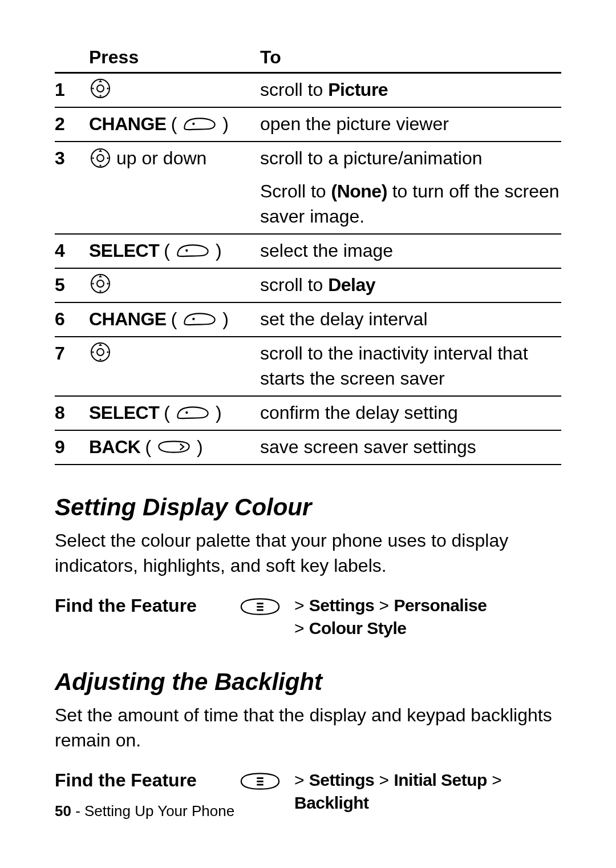 The height and width of the screenshot is (868, 616). What do you see at coordinates (344, 319) in the screenshot?
I see `text-fragment: set the delay interval` at bounding box center [344, 319].